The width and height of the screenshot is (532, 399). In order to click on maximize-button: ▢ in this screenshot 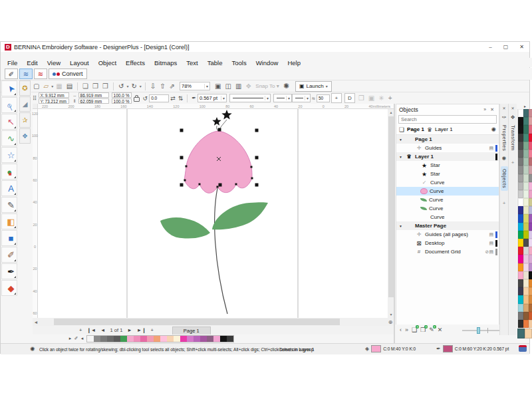, I will do `click(506, 47)`.